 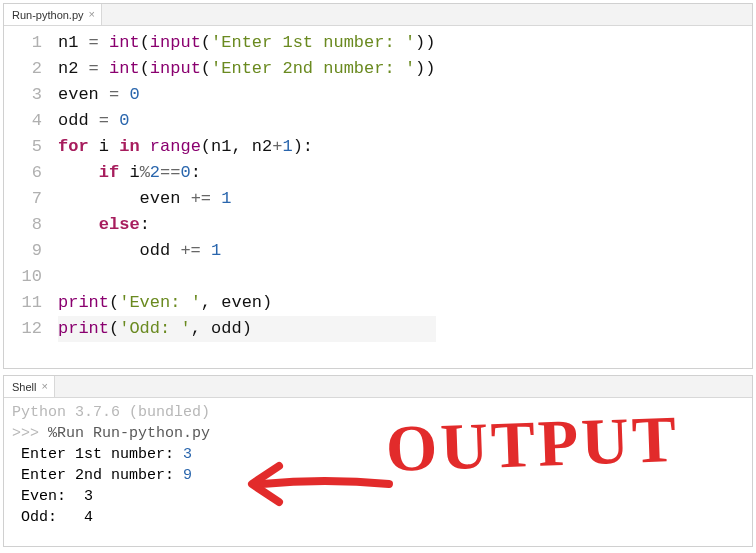 I want to click on line-number: 4, so click(x=26, y=121).